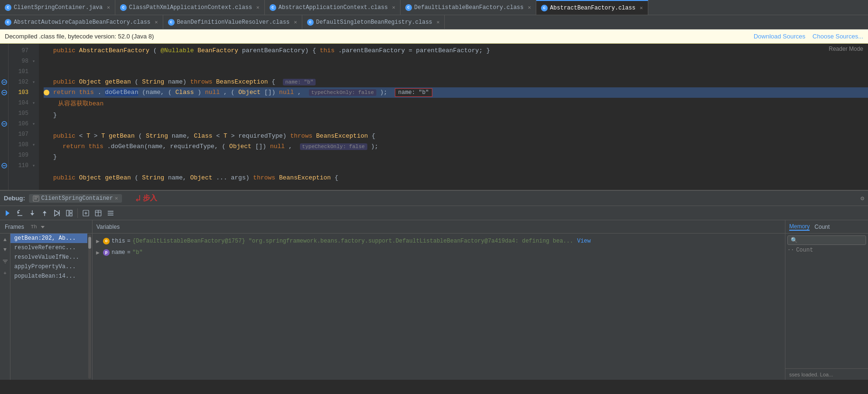 The width and height of the screenshot is (868, 394). What do you see at coordinates (593, 8) in the screenshot?
I see `tab-label-5: AbstractBeanFactory.class` at bounding box center [593, 8].